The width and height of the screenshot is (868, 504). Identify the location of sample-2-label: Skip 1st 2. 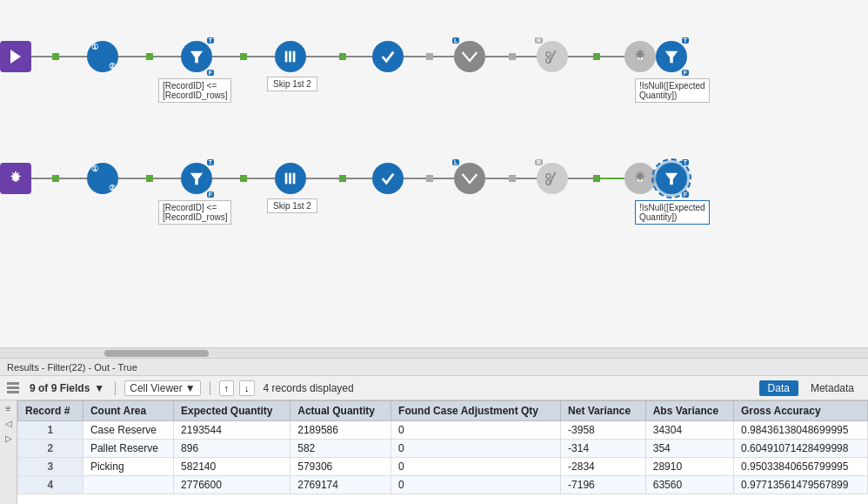
(292, 205).